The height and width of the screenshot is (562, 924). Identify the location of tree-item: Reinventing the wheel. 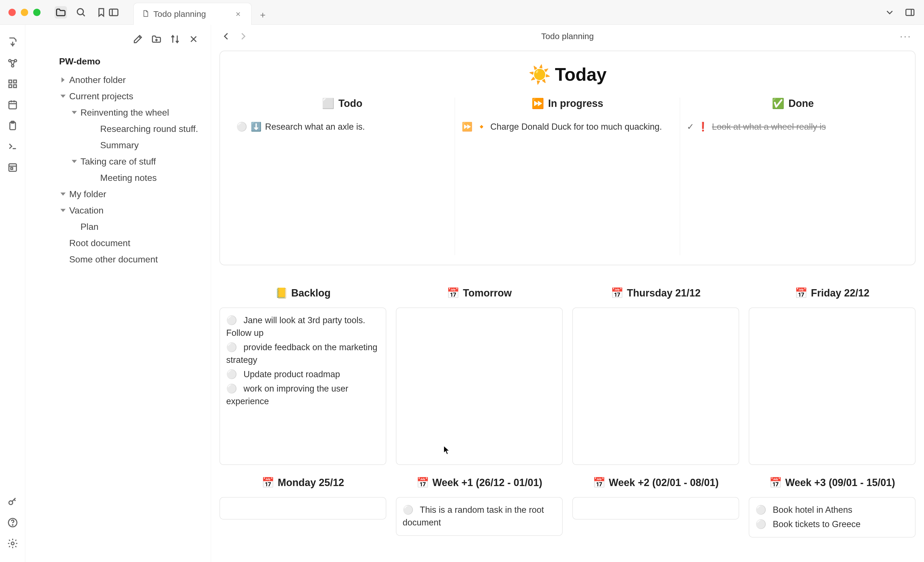
(118, 112).